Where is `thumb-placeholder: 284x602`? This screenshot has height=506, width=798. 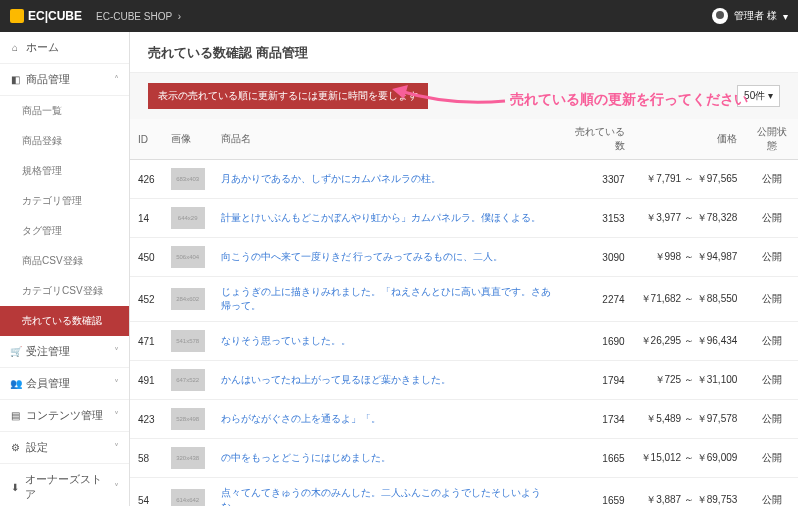 thumb-placeholder: 284x602 is located at coordinates (188, 299).